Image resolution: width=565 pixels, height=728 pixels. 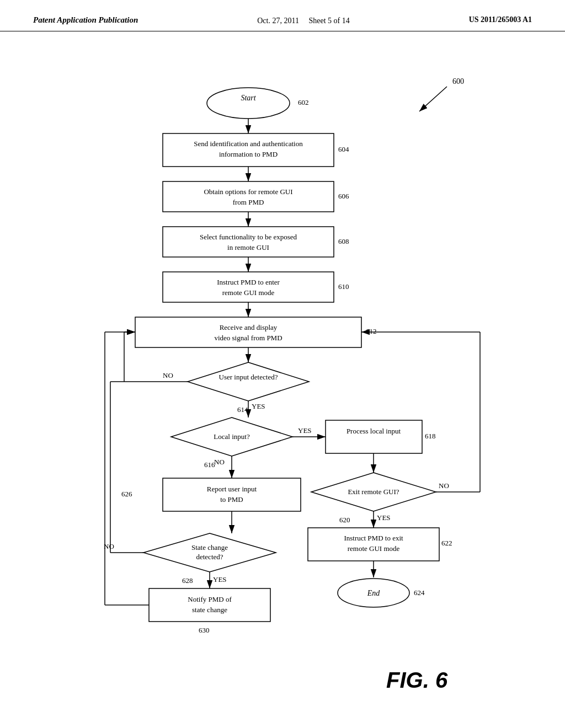 What do you see at coordinates (374, 538) in the screenshot?
I see `svg-text: Instruct PMD to exit` at bounding box center [374, 538].